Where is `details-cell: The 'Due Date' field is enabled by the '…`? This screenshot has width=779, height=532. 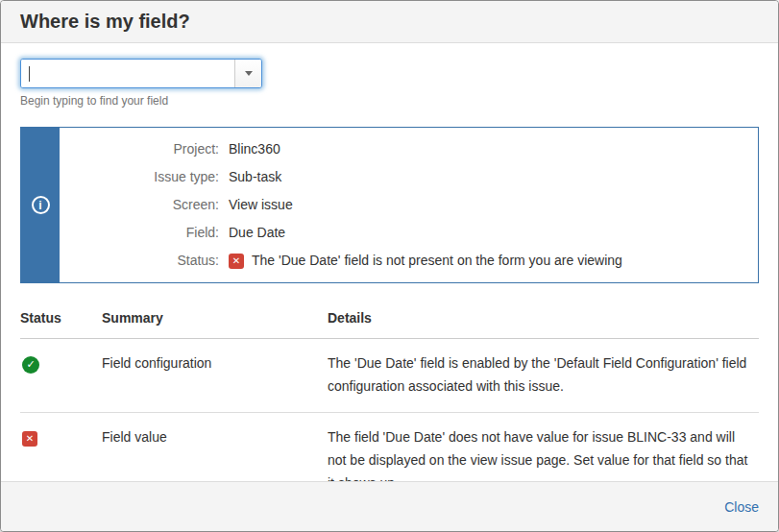
details-cell: The 'Due Date' field is enabled by the '… is located at coordinates (544, 375).